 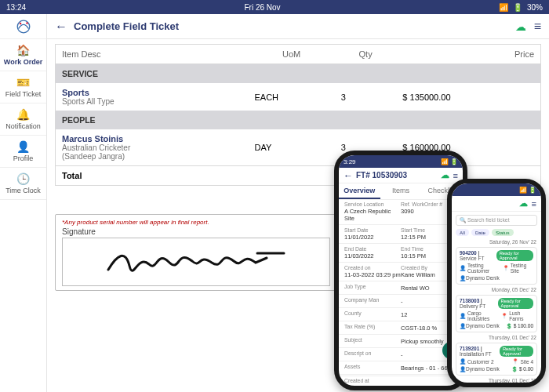 I want to click on signature-label: Signature, so click(x=196, y=232).